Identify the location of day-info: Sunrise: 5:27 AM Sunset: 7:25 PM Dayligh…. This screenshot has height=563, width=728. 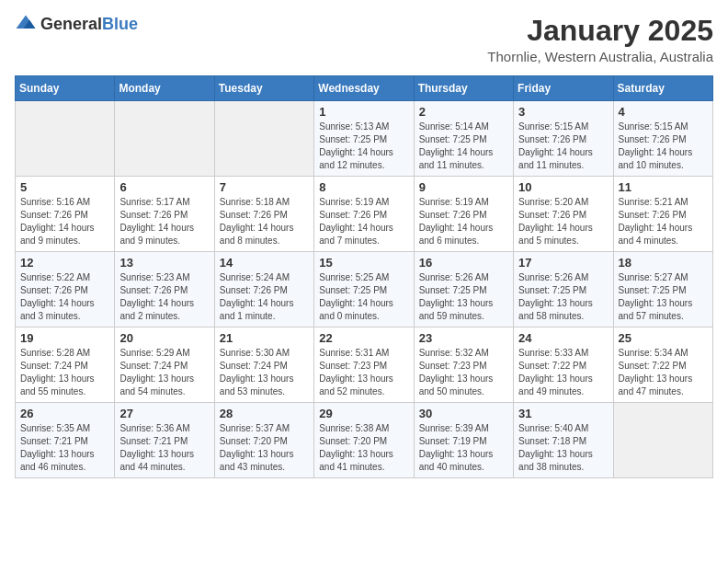
(664, 297).